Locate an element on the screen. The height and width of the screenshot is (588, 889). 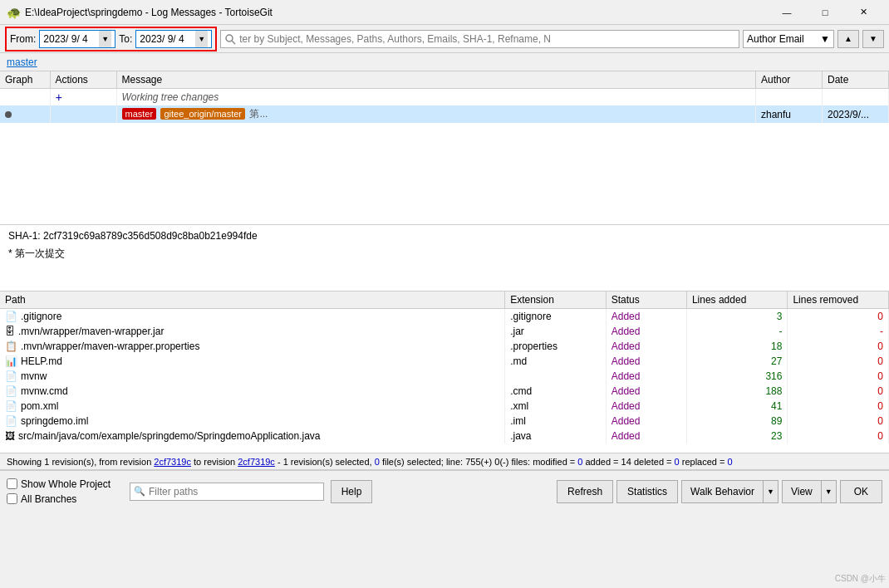
show-whole-project-label: Show Whole Project is located at coordinates (66, 484).